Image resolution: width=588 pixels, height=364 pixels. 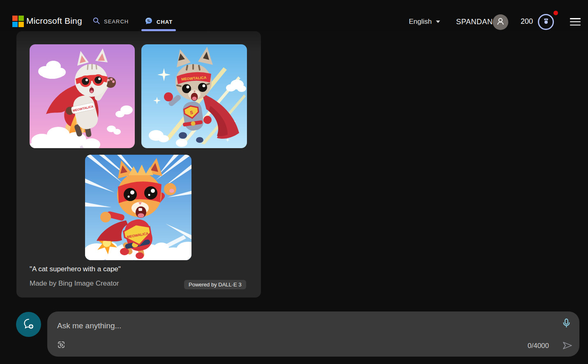 I want to click on microphone-icon, so click(x=566, y=324).